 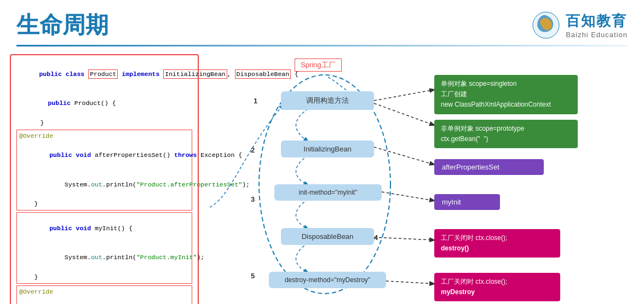 What do you see at coordinates (579, 25) in the screenshot?
I see `logo-area: 百知教育 Baizhi Education` at bounding box center [579, 25].